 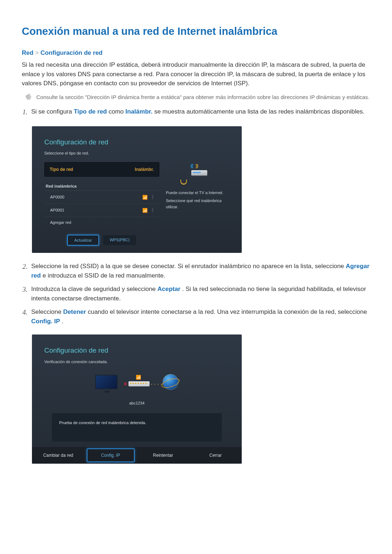 What do you see at coordinates (102, 197) in the screenshot?
I see `network-item: AP0000 📶 〉` at bounding box center [102, 197].